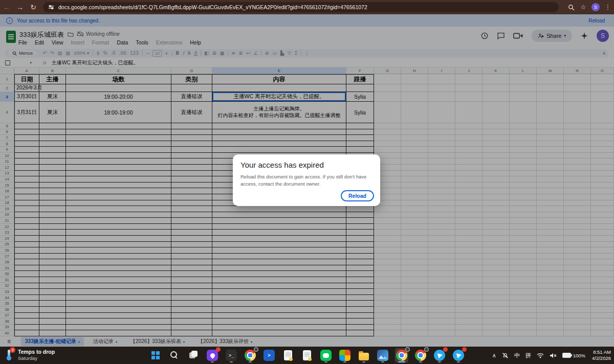 The height and width of the screenshot is (364, 614). Describe the element at coordinates (364, 355) in the screenshot. I see `file-explorer-icon` at that location.